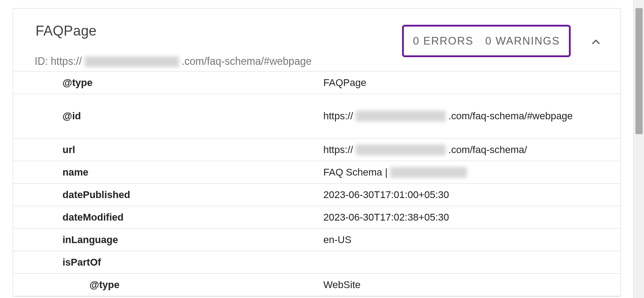 This screenshot has width=644, height=298. I want to click on prop-val-id: https:// .com/faq-schema/#webpage, so click(472, 116).